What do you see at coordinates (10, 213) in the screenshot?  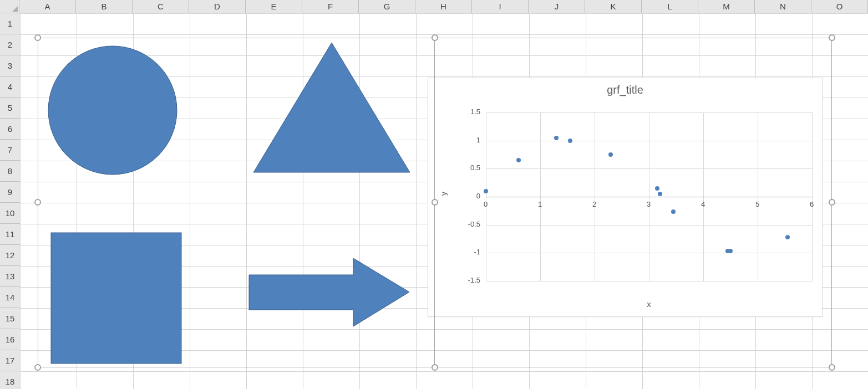 I see `row-header: 10` at bounding box center [10, 213].